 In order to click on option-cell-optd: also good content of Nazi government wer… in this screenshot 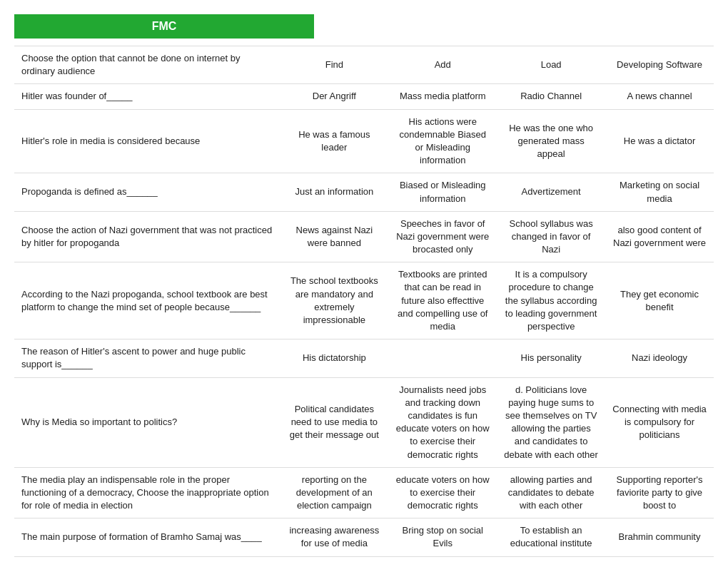, I will do `click(659, 237)`.